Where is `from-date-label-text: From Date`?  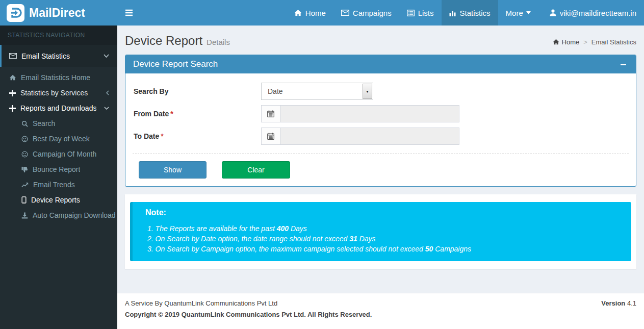
from-date-label-text: From Date is located at coordinates (151, 114).